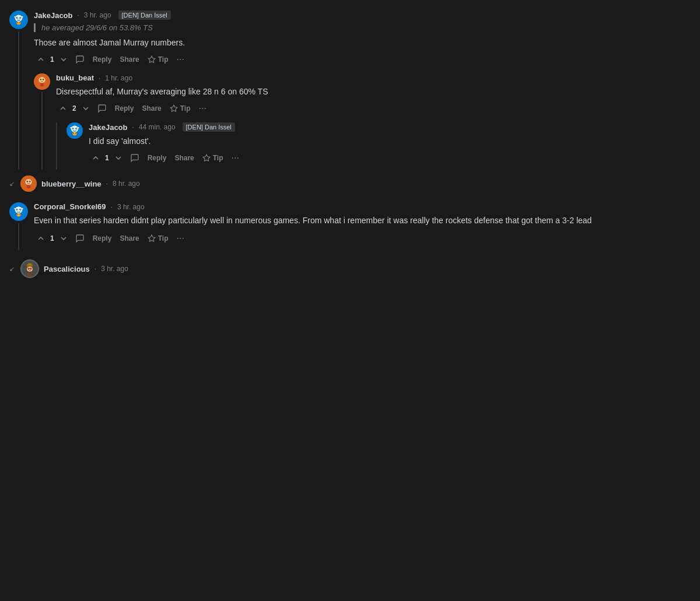 The width and height of the screenshot is (700, 601). What do you see at coordinates (203, 108) in the screenshot?
I see `more-btn-buku: ···` at bounding box center [203, 108].